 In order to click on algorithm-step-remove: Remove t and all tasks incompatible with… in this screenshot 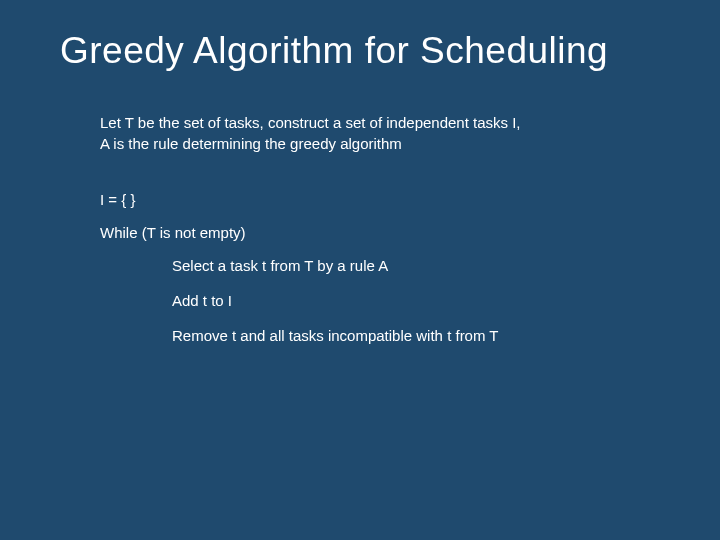, I will do `click(380, 336)`.